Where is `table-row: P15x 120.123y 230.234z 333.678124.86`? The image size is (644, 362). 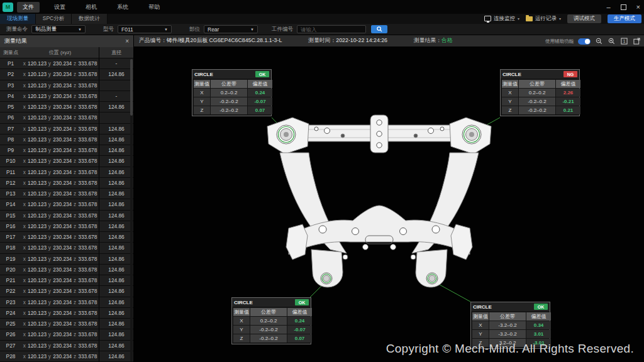
table-row: P15x 120.123y 230.234z 333.678124.86 is located at coordinates (67, 216).